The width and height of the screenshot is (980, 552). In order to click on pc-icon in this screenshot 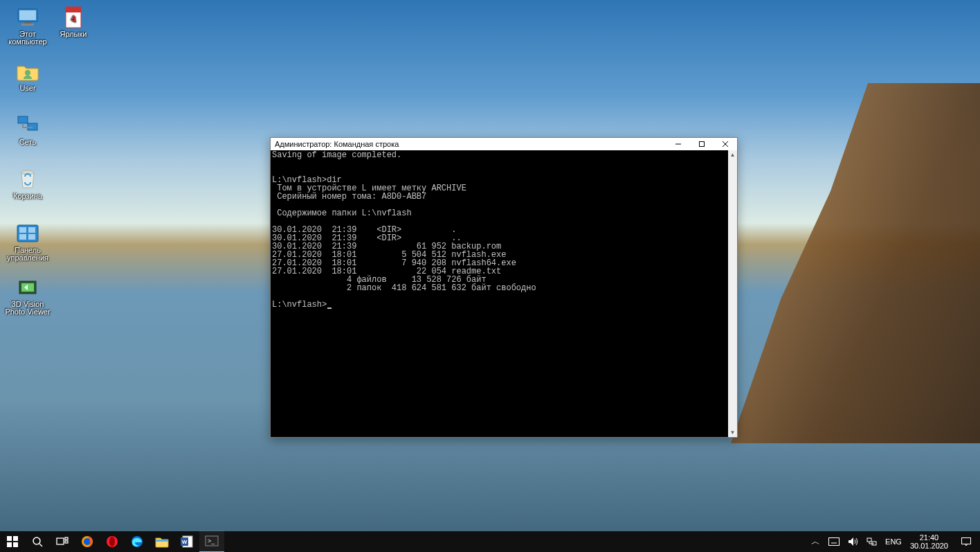, I will do `click(28, 17)`.